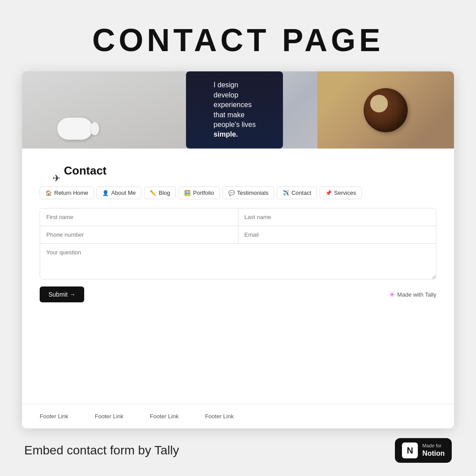 Image resolution: width=476 pixels, height=476 pixels. Describe the element at coordinates (164, 193) in the screenshot. I see `nav-label-blog: Blog` at that location.